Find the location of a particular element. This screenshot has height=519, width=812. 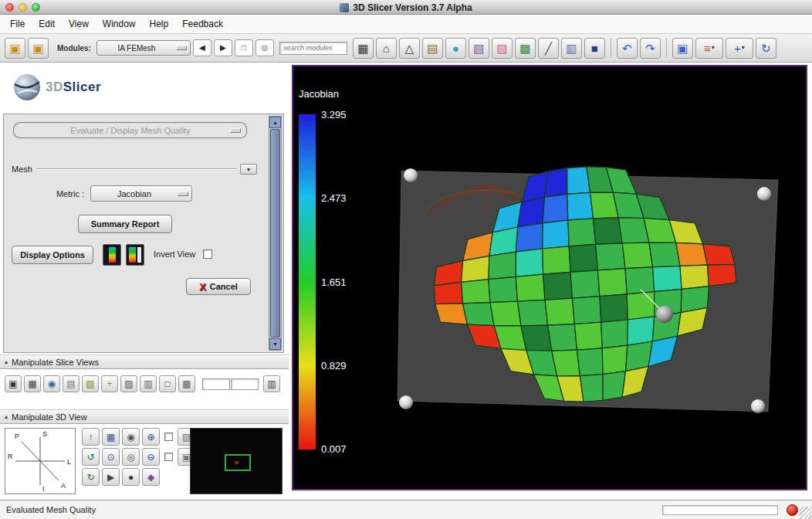

zoom-out-icon: ⊖ is located at coordinates (151, 457).